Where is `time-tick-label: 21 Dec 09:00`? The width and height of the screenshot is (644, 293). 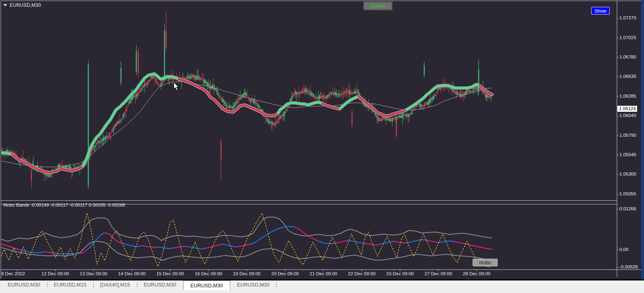
time-tick-label: 21 Dec 09:00 is located at coordinates (323, 274).